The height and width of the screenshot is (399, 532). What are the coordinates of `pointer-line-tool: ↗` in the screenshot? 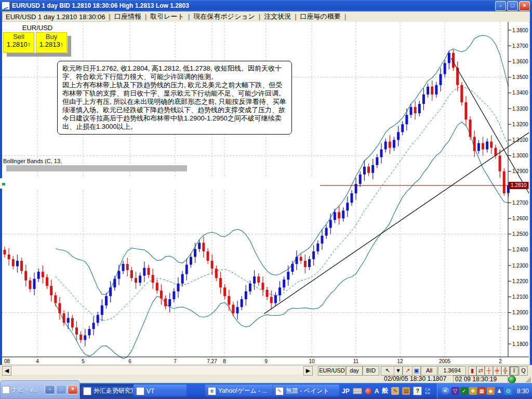 It's located at (407, 371).